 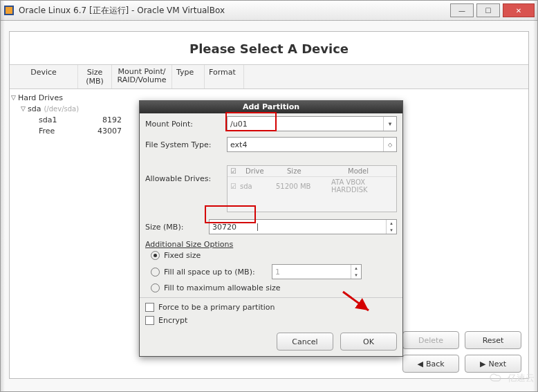 What do you see at coordinates (488, 10) in the screenshot?
I see `maximize-button: ☐` at bounding box center [488, 10].